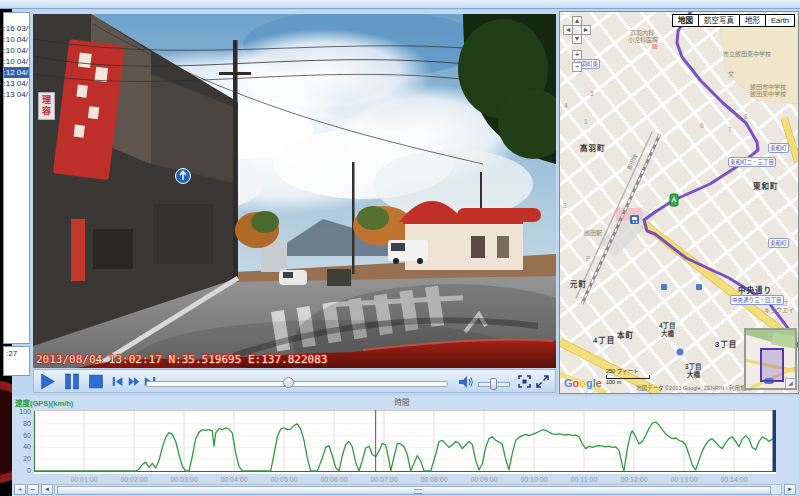 The height and width of the screenshot is (496, 800). What do you see at coordinates (288, 382) in the screenshot?
I see `seek-slider-thumb` at bounding box center [288, 382].